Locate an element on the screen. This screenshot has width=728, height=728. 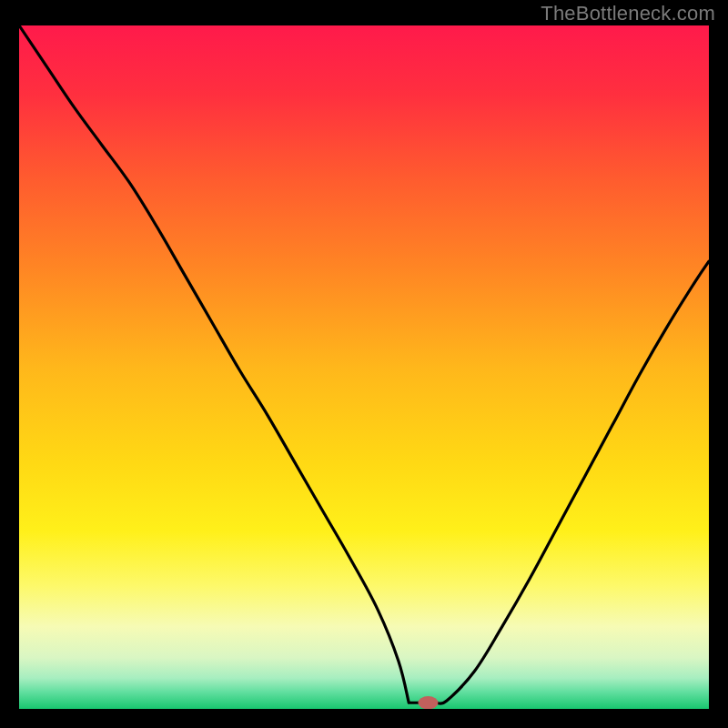
watermark-text: TheBottleneck.com is located at coordinates (628, 14).